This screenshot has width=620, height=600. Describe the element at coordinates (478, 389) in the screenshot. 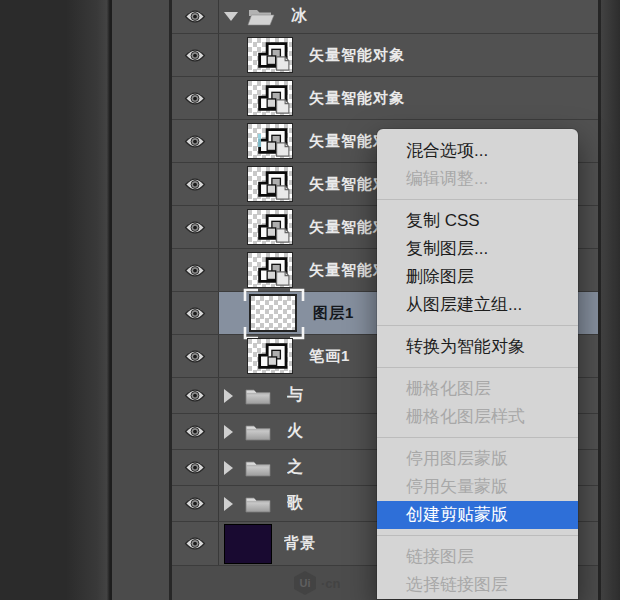

I see `menu-item-rasterize-layer: 栅格化图层` at that location.